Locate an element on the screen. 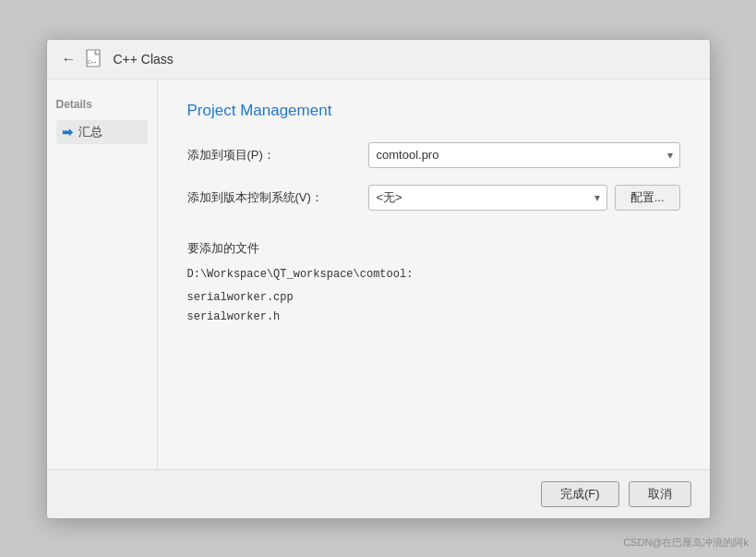  back-button: ← is located at coordinates (69, 59).